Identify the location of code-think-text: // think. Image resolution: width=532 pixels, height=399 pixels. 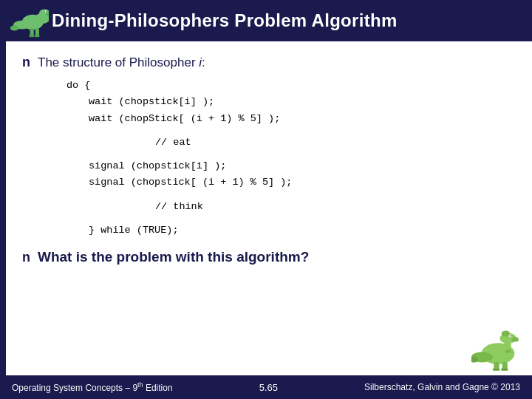
(179, 207).